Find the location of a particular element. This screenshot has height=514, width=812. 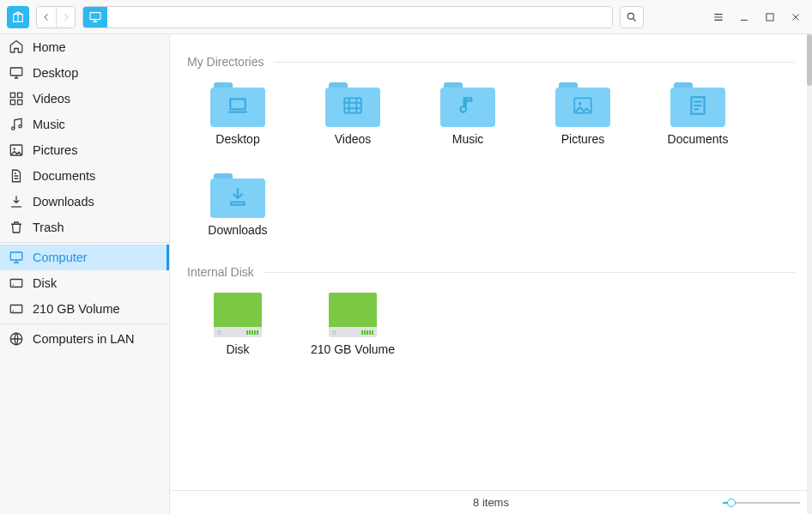

desktop-icon is located at coordinates (16, 73).